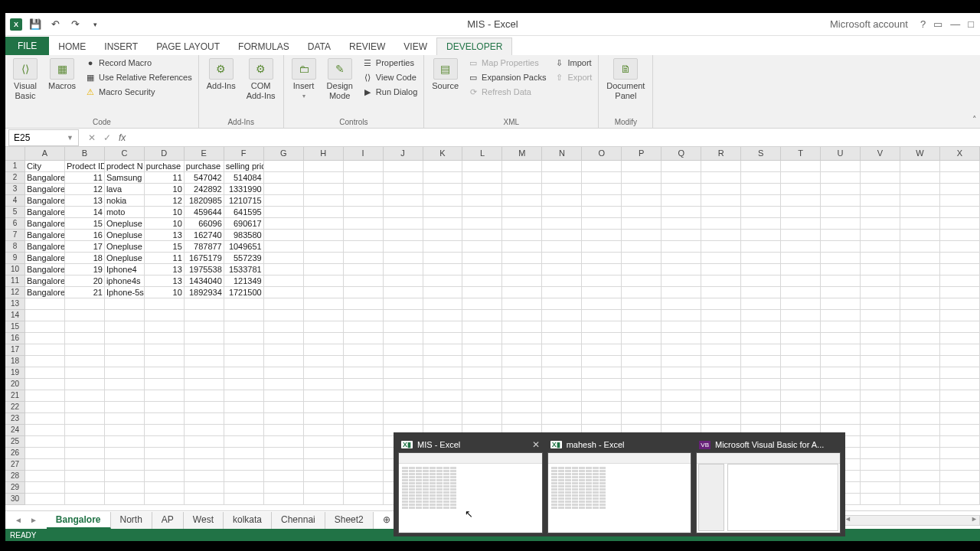  Describe the element at coordinates (85, 292) in the screenshot. I see `cell: 21` at that location.